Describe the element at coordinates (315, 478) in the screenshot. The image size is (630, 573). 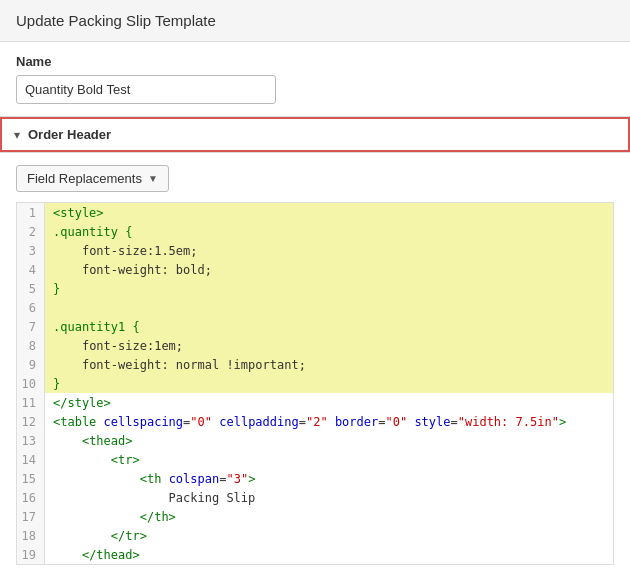
I see `code-line: 15 <th colspan="3">` at that location.